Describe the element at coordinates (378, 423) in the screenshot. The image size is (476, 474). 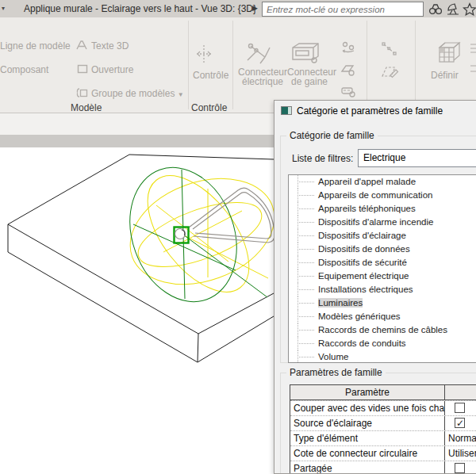
I see `family-parameters-group: Paramètres de famille Paramètre Couper a…` at that location.